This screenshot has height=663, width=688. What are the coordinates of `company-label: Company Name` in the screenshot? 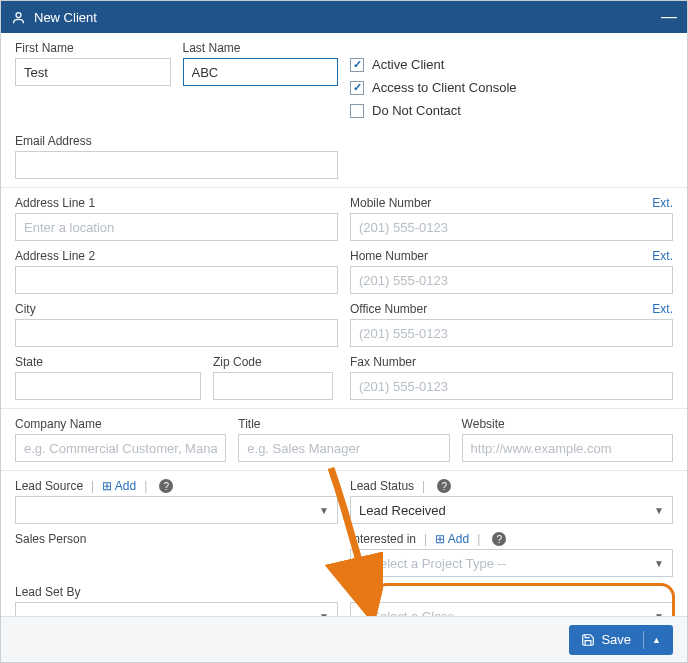 It's located at (120, 424).